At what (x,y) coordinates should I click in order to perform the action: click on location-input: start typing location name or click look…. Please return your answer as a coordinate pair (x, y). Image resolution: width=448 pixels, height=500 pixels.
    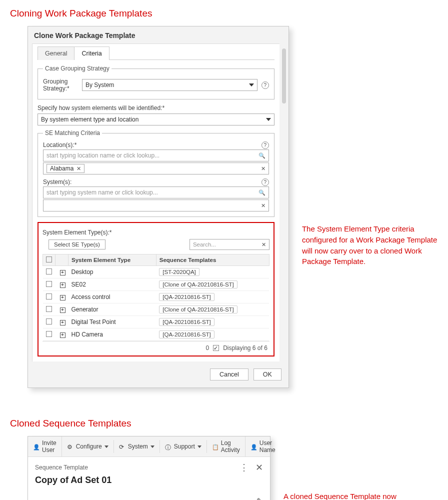
    Looking at the image, I should click on (156, 156).